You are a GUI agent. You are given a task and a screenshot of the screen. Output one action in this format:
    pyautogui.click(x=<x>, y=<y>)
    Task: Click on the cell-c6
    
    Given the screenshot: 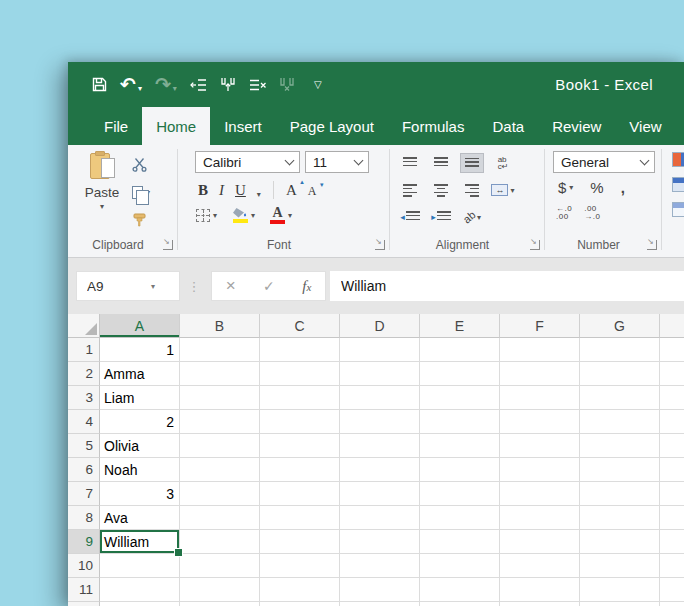 What is the action you would take?
    pyautogui.click(x=300, y=470)
    